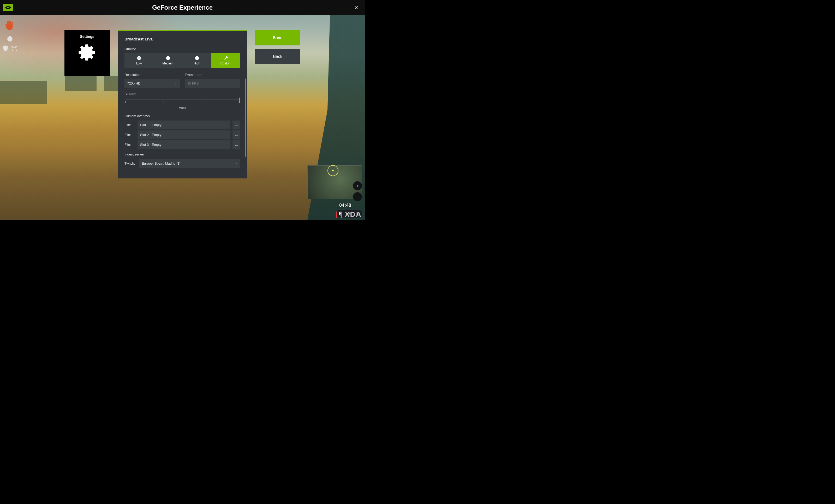 Image resolution: width=835 pixels, height=504 pixels. I want to click on xda-watermark: [ ] XDA, so click(348, 214).